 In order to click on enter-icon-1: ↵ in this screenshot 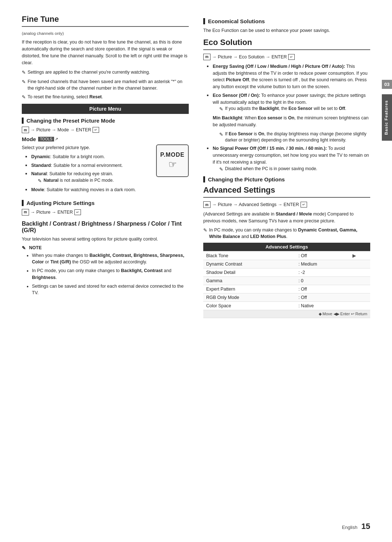, I will do `click(96, 130)`.